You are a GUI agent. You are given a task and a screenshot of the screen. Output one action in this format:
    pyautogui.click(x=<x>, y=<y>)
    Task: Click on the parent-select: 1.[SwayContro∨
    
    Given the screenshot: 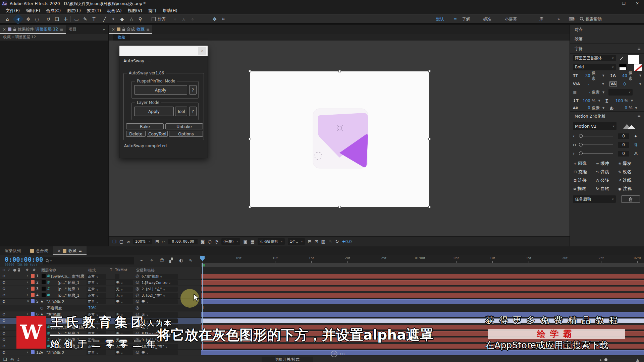 What is the action you would take?
    pyautogui.click(x=159, y=283)
    